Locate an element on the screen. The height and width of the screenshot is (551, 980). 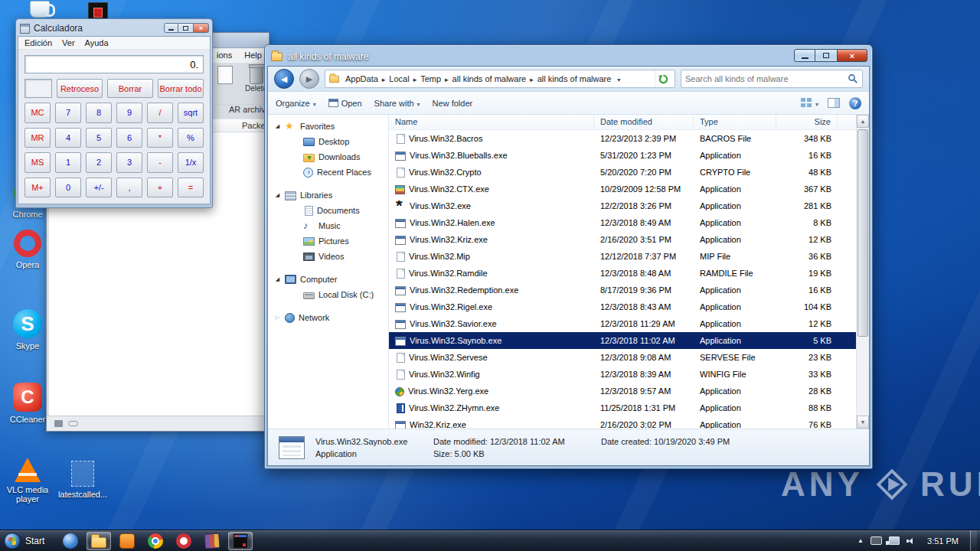
calculator-key: 7 is located at coordinates (68, 113).